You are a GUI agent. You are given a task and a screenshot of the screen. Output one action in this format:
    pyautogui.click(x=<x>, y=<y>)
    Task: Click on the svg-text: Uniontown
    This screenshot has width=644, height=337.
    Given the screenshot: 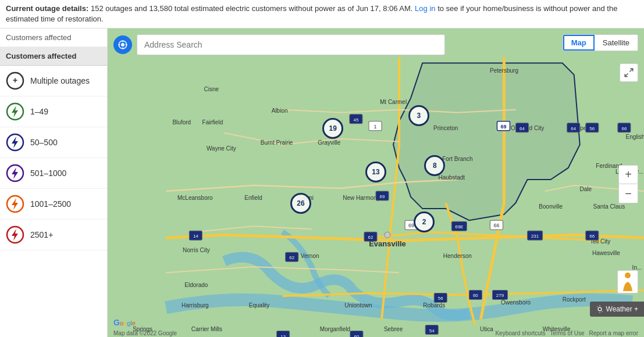 What is the action you would take?
    pyautogui.click(x=358, y=306)
    